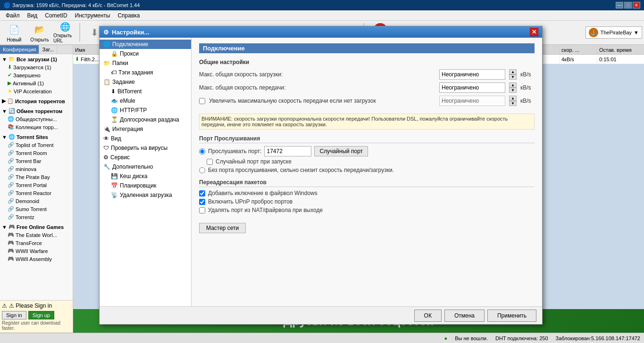 This screenshot has height=343, width=644. Describe the element at coordinates (367, 151) in the screenshot. I see `listen-radio-row: Прослушивать порт: Случайный порт` at that location.